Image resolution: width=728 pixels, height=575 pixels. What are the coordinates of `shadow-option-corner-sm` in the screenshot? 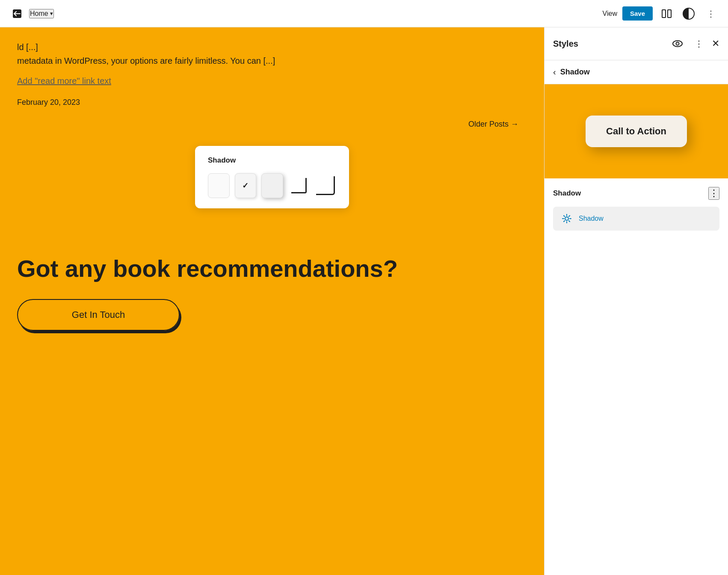 It's located at (299, 186).